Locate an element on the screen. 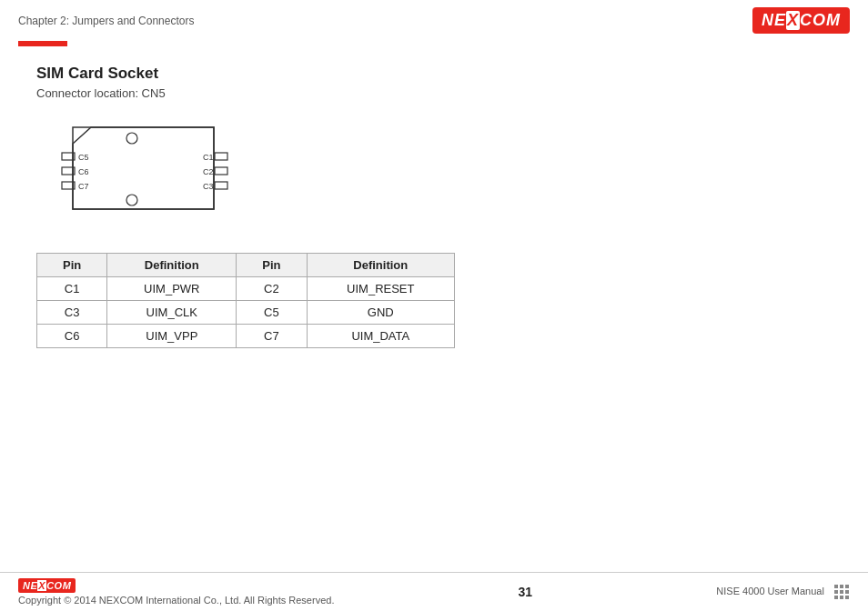 The width and height of the screenshot is (868, 611). table-header-row: Pin Definition Pin Definition is located at coordinates (246, 265).